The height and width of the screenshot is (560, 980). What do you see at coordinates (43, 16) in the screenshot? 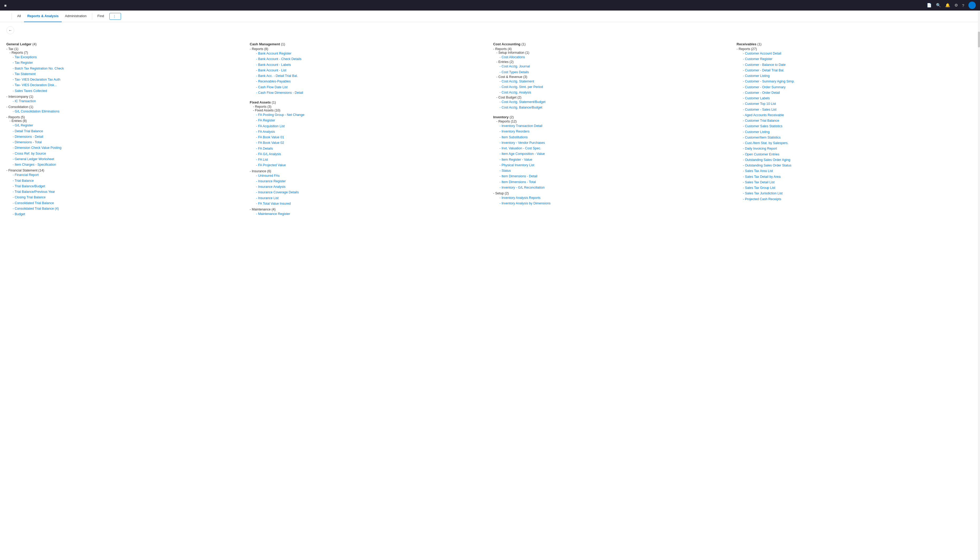
I see `nav-item-reports: Reports & Analysis` at bounding box center [43, 16].